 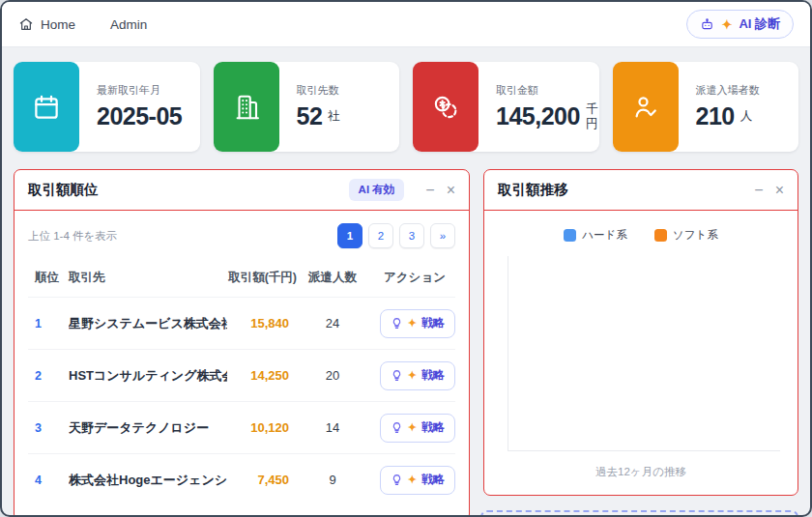 What do you see at coordinates (641, 228) in the screenshot?
I see `chart-legend: ハード系 ソフト系` at bounding box center [641, 228].